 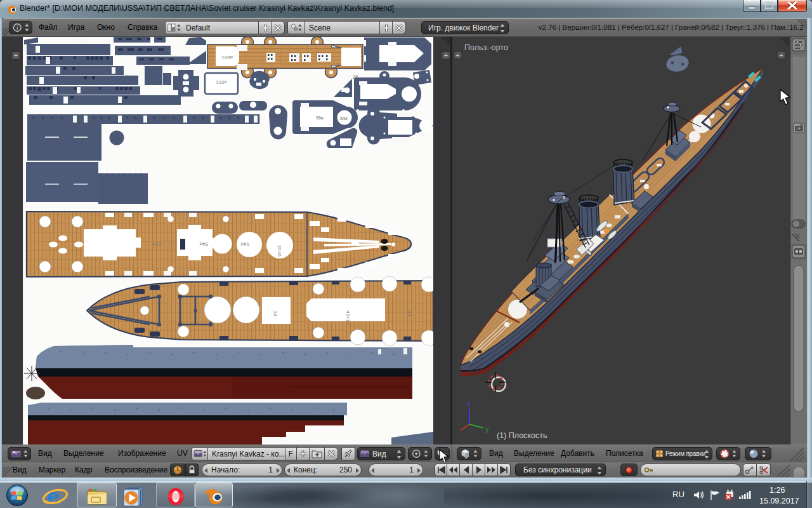 I want to click on svg-text: i, so click(x=18, y=28).